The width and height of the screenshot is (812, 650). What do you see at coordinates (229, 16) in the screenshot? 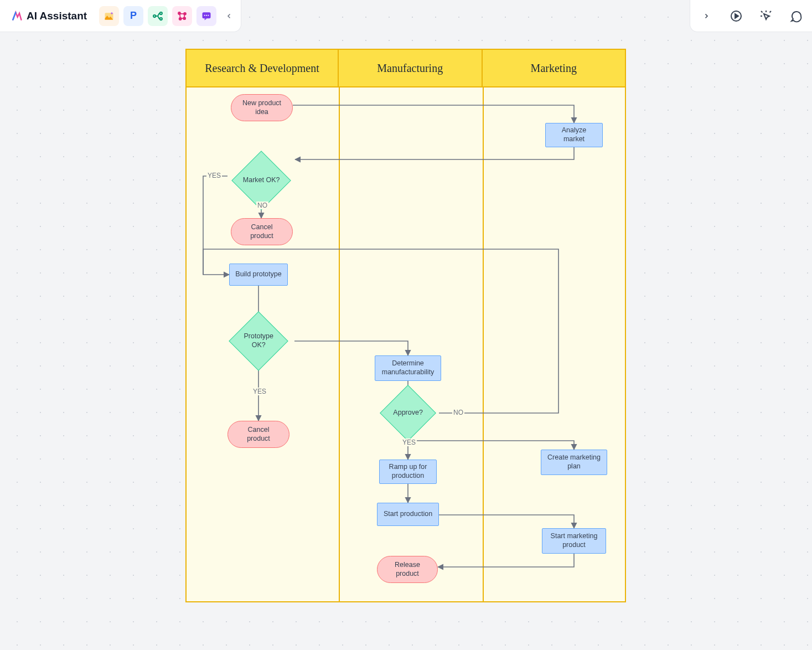
I see `chevron-left-icon` at bounding box center [229, 16].